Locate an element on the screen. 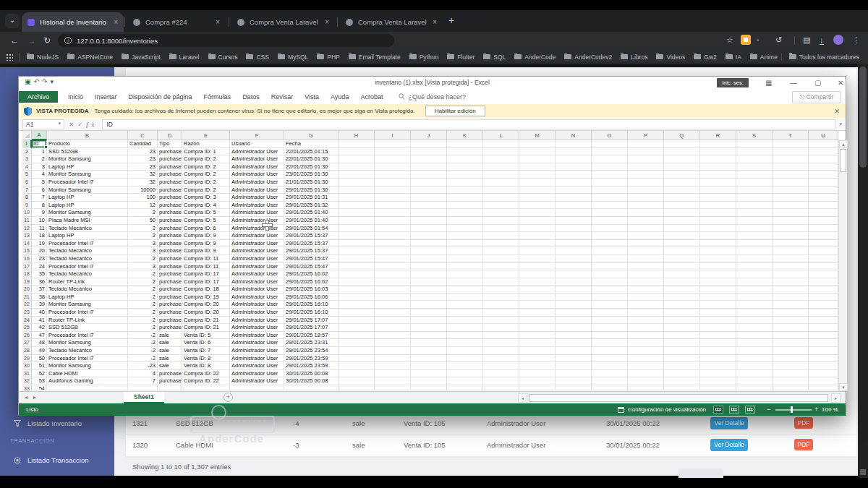 The image size is (868, 488). enable-editing-button: Habilitar edición is located at coordinates (456, 111).